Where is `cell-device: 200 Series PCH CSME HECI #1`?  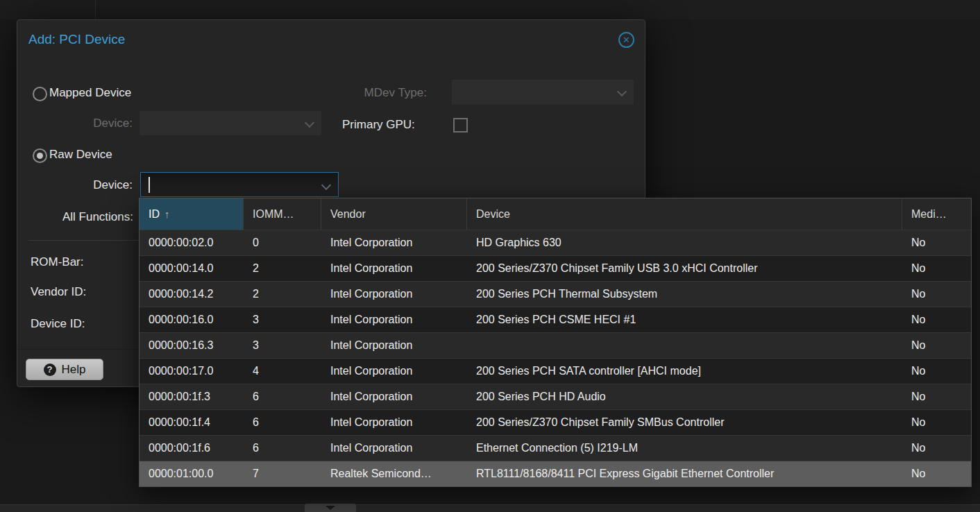
cell-device: 200 Series PCH CSME HECI #1 is located at coordinates (684, 320).